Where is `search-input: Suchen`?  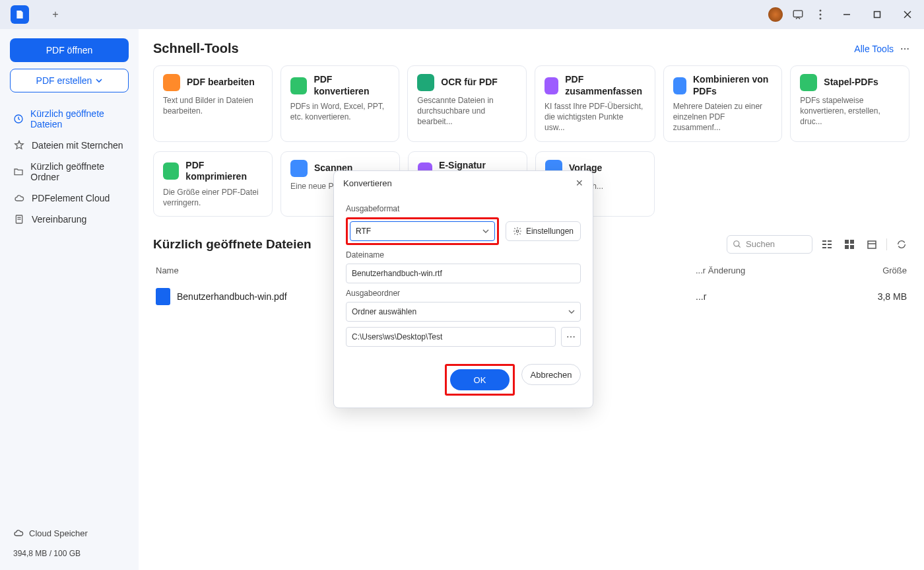 search-input: Suchen is located at coordinates (770, 244).